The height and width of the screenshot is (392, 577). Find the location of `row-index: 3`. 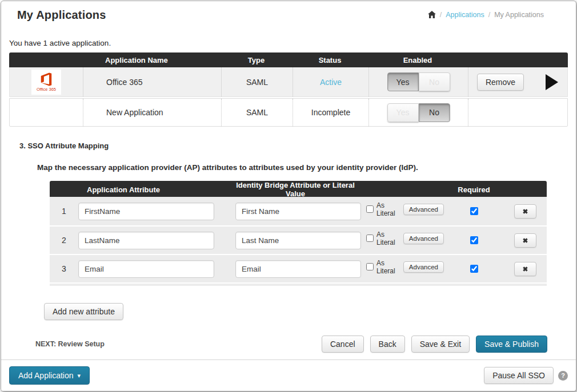

row-index: 3 is located at coordinates (64, 269).